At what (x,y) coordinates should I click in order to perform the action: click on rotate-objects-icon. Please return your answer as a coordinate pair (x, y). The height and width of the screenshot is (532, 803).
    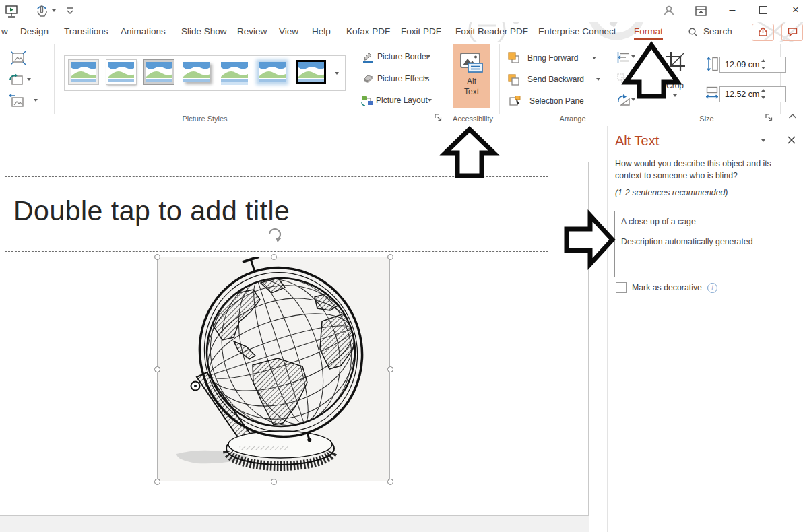
    Looking at the image, I should click on (624, 100).